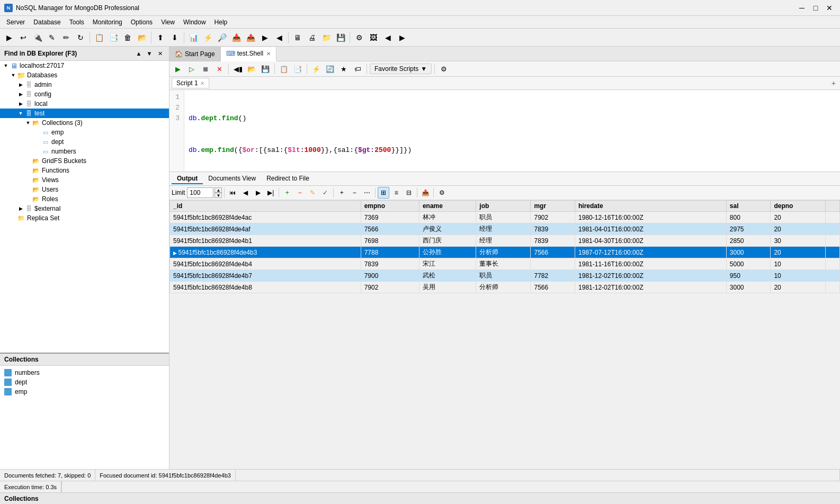 Image resolution: width=840 pixels, height=504 pixels. I want to click on table-cell: 5941f5bfc1bc86928f4de4af, so click(266, 229).